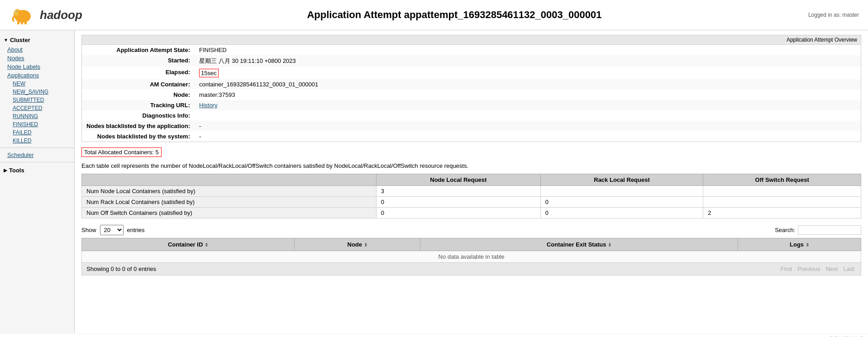 The width and height of the screenshot is (868, 337). What do you see at coordinates (458, 180) in the screenshot?
I see `alloc-col-node-local: Node Local Request` at bounding box center [458, 180].